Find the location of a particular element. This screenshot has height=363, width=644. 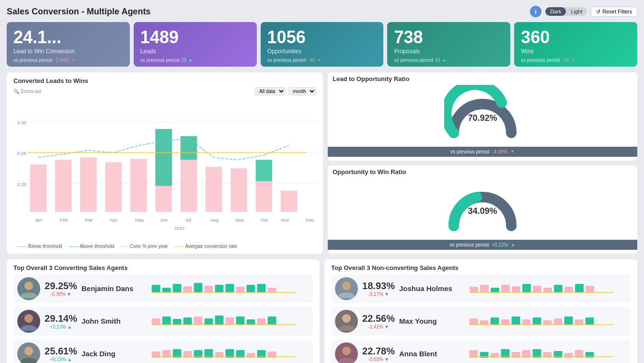

kpi-row: 24.1... Lead to Win Conversion vs previo… is located at coordinates (322, 44).